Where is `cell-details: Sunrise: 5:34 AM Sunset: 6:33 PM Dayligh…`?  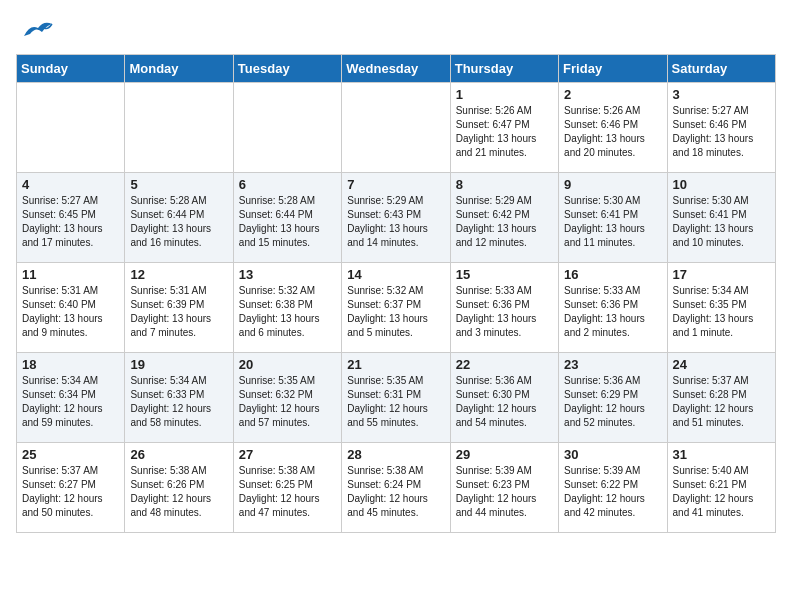 cell-details: Sunrise: 5:34 AM Sunset: 6:33 PM Dayligh… is located at coordinates (178, 402).